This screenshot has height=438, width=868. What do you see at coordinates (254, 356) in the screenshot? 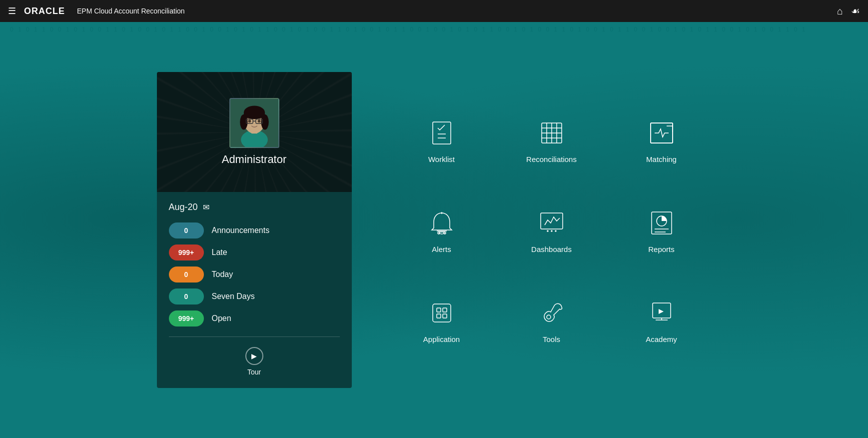
I see `tour-play-icon: ▶` at bounding box center [254, 356].